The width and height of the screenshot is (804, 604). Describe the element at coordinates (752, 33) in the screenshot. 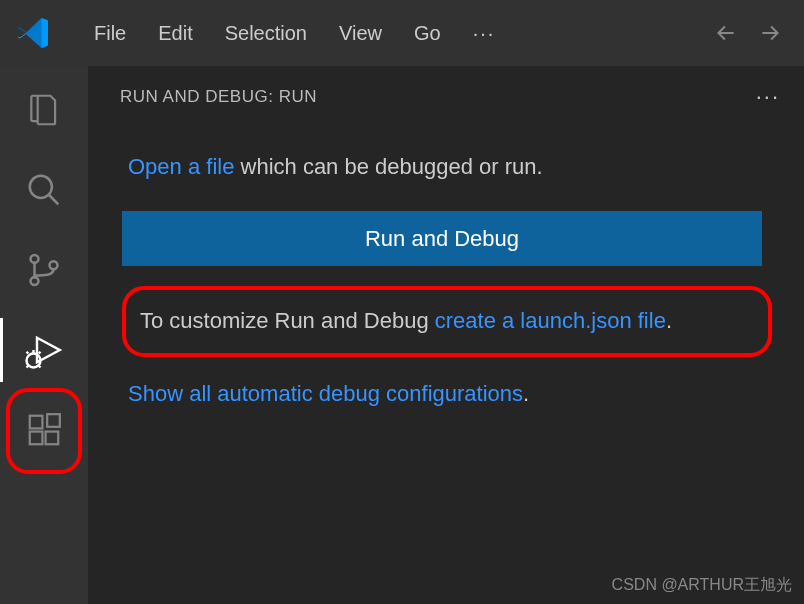

I see `nav-arrows` at that location.